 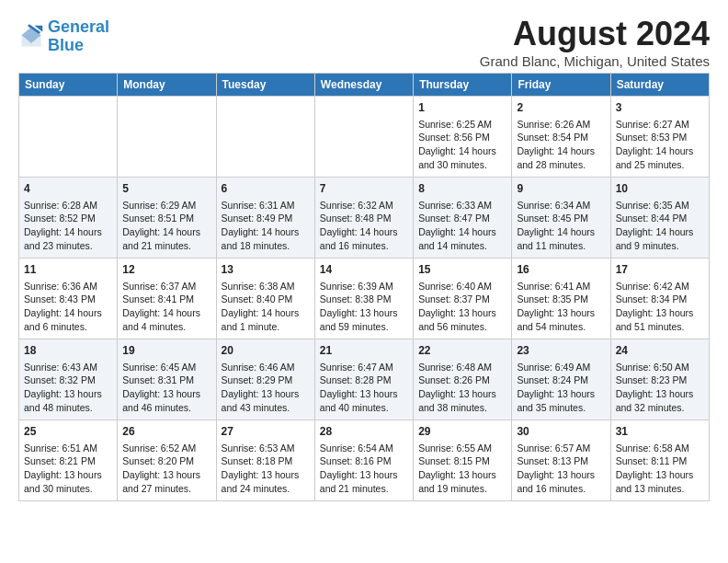 What do you see at coordinates (364, 461) in the screenshot?
I see `calendar-week-row: 25Sunrise: 6:51 AMSunset: 8:21 PMDayligh…` at bounding box center [364, 461].